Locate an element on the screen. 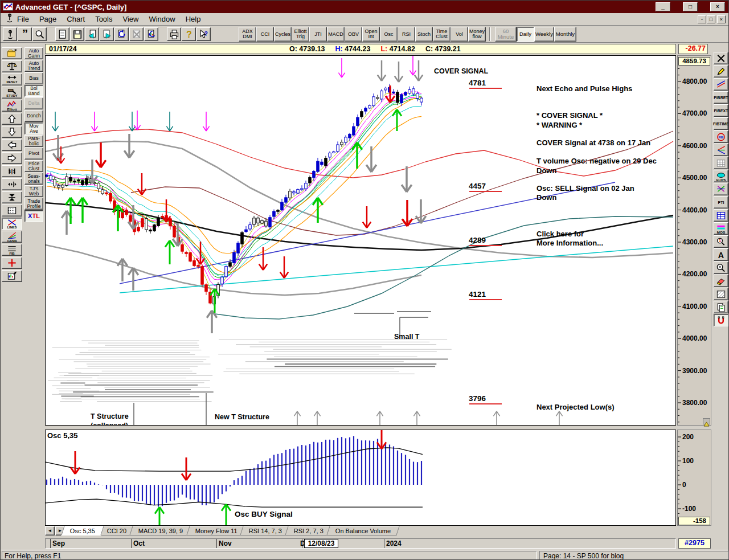  indicator-vol-button: Vol is located at coordinates (459, 34).